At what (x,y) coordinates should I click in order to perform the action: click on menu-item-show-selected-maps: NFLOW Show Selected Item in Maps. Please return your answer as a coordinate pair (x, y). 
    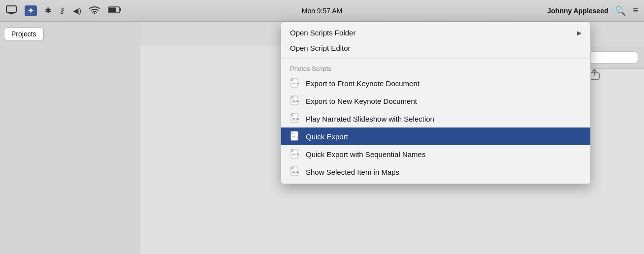
    Looking at the image, I should click on (436, 172).